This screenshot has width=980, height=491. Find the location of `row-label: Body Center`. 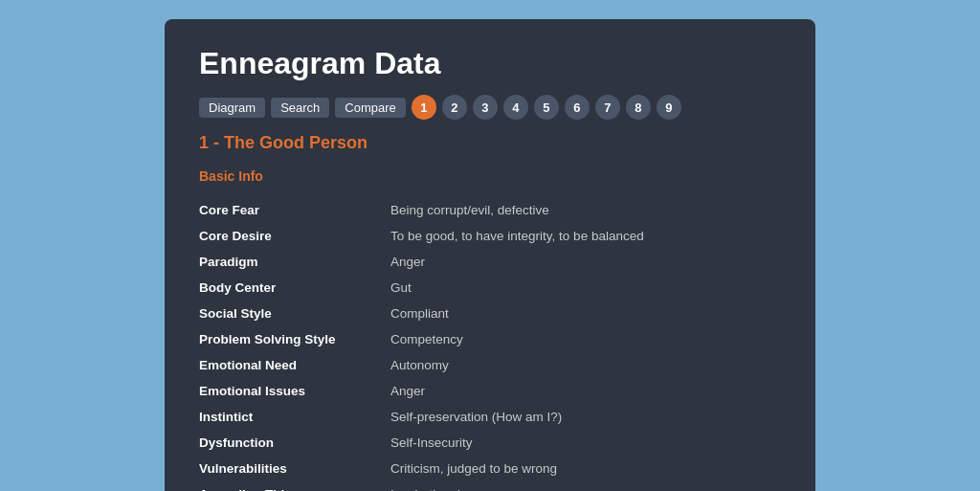

row-label: Body Center is located at coordinates (295, 287).